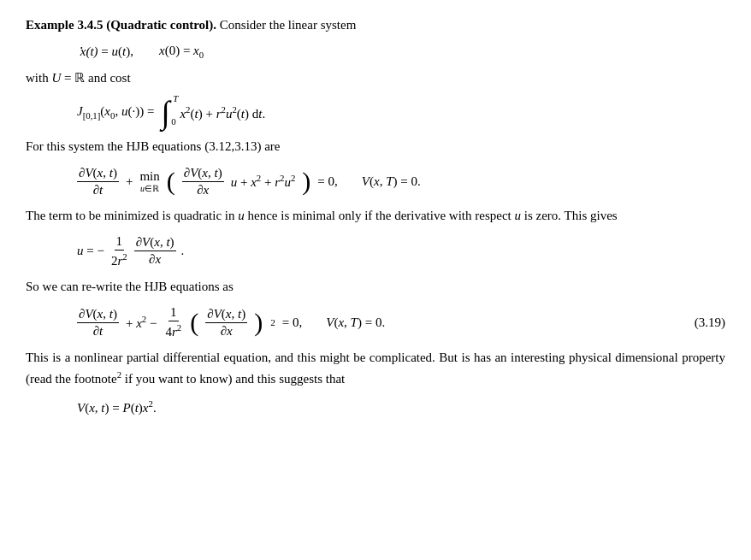  I want to click on plus-x2: + x2 −, so click(142, 322).